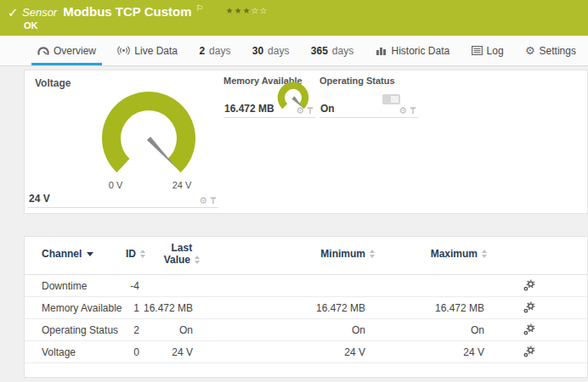  What do you see at coordinates (271, 51) in the screenshot?
I see `tab-30-days: 30 days` at bounding box center [271, 51].